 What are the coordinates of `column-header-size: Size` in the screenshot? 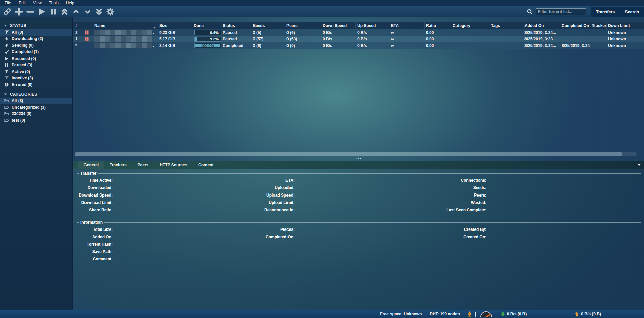 It's located at (175, 26).